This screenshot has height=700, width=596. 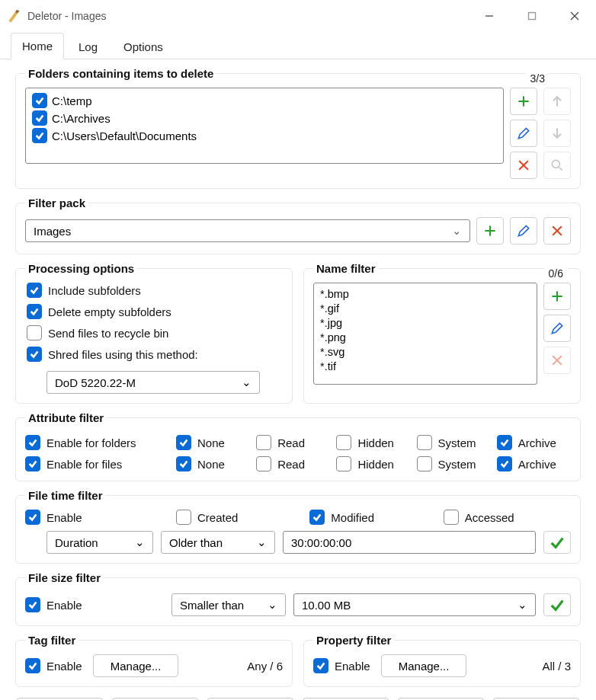 I want to click on folders-none-checkbox: None, so click(x=213, y=443).